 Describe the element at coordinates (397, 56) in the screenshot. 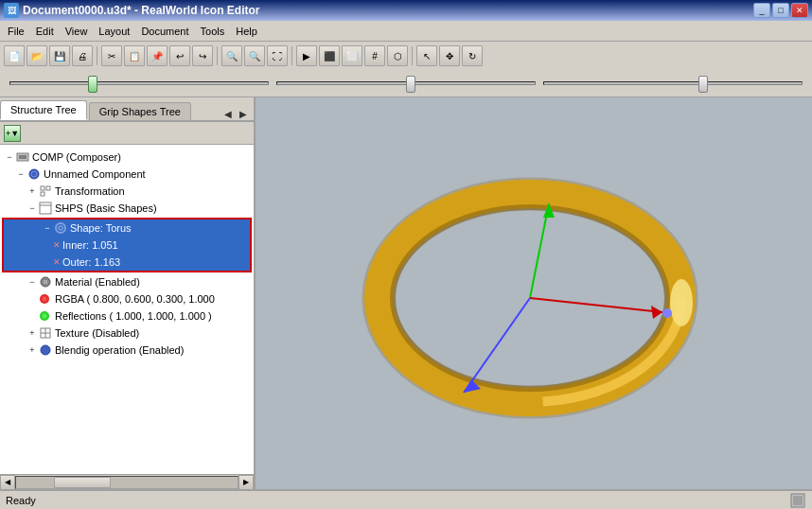

I see `tb-wire: ⬡` at that location.